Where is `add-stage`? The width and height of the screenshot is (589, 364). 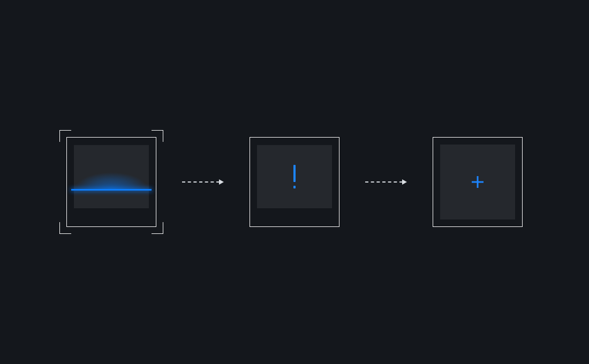
add-stage is located at coordinates (478, 182).